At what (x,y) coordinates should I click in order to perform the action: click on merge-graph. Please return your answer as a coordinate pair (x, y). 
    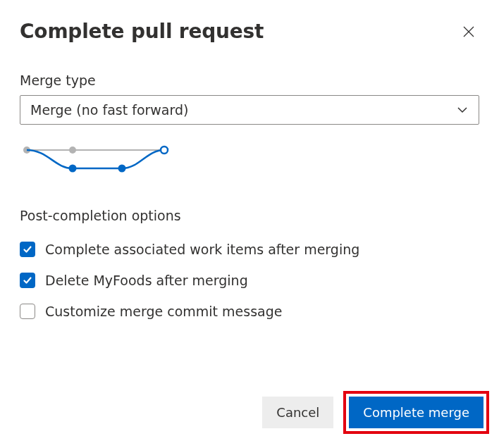
    Looking at the image, I should click on (250, 161).